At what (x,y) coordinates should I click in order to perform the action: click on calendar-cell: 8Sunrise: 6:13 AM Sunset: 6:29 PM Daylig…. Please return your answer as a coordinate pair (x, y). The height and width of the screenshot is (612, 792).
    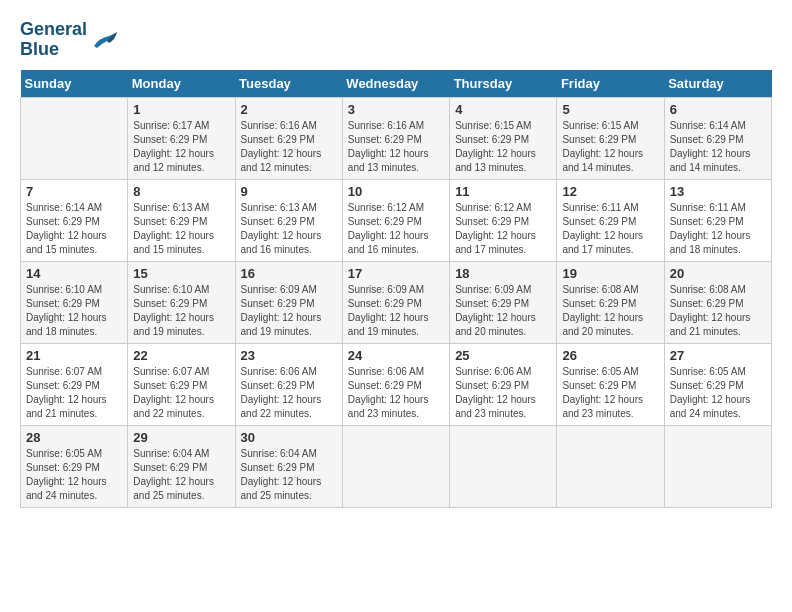
    Looking at the image, I should click on (182, 220).